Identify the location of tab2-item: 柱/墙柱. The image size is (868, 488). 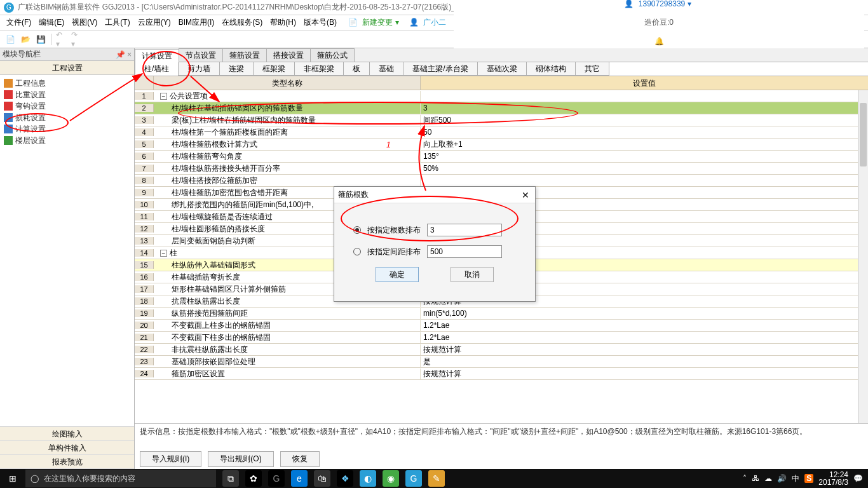
(156, 69).